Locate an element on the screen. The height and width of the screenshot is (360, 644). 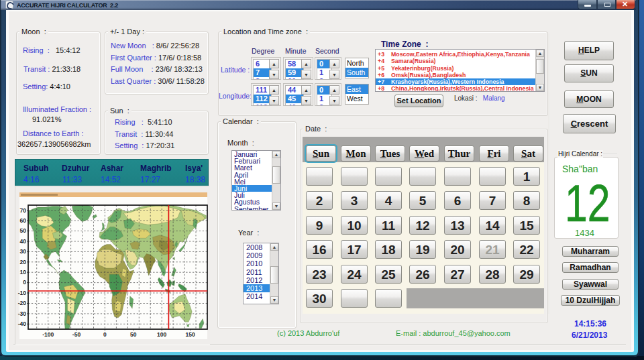
svg-text: 60 is located at coordinates (23, 221).